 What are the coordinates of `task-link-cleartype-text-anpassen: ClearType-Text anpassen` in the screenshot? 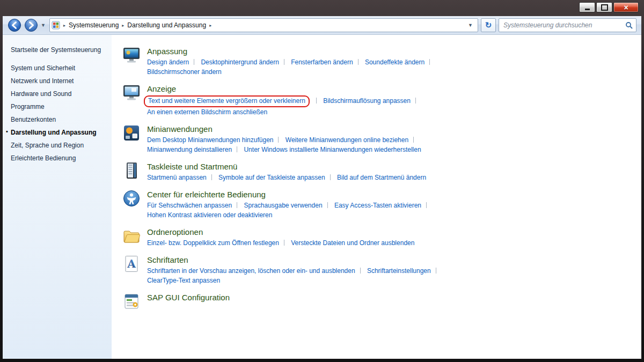 It's located at (184, 280).